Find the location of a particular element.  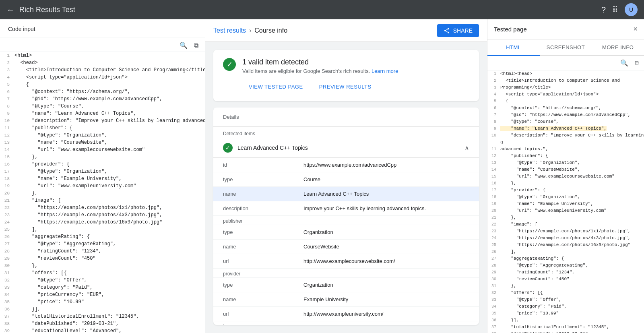

prop-value: http://www.examplecoursewebsite.com/ is located at coordinates (386, 261).